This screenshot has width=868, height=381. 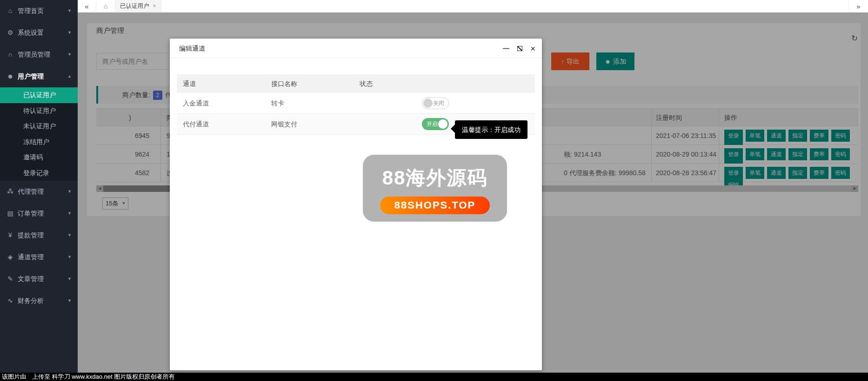 What do you see at coordinates (39, 76) in the screenshot?
I see `sidebar-item-user-management: ☻ 用户管理` at bounding box center [39, 76].